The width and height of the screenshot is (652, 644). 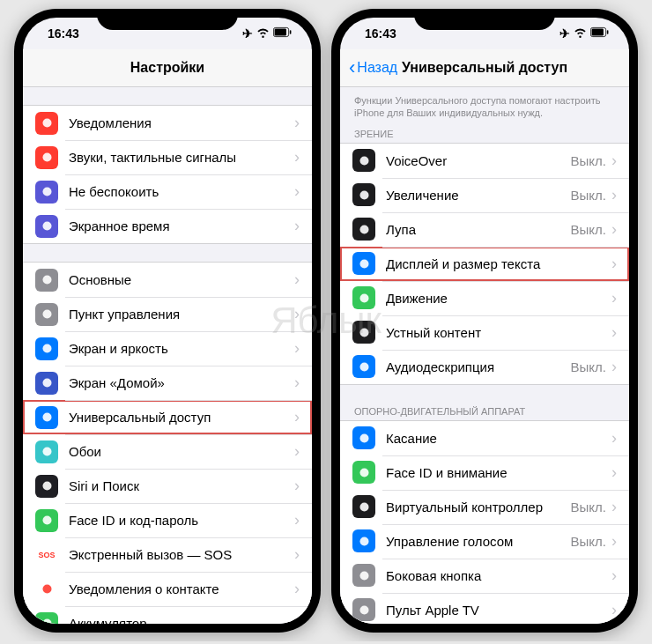 I want to click on row-label: Уведомления, so click(x=182, y=123).